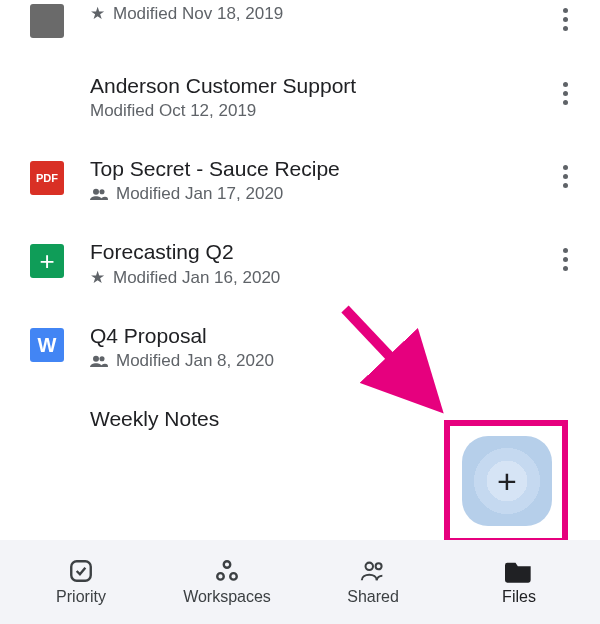 The width and height of the screenshot is (600, 624). What do you see at coordinates (507, 481) in the screenshot?
I see `create-new-fab: +` at bounding box center [507, 481].